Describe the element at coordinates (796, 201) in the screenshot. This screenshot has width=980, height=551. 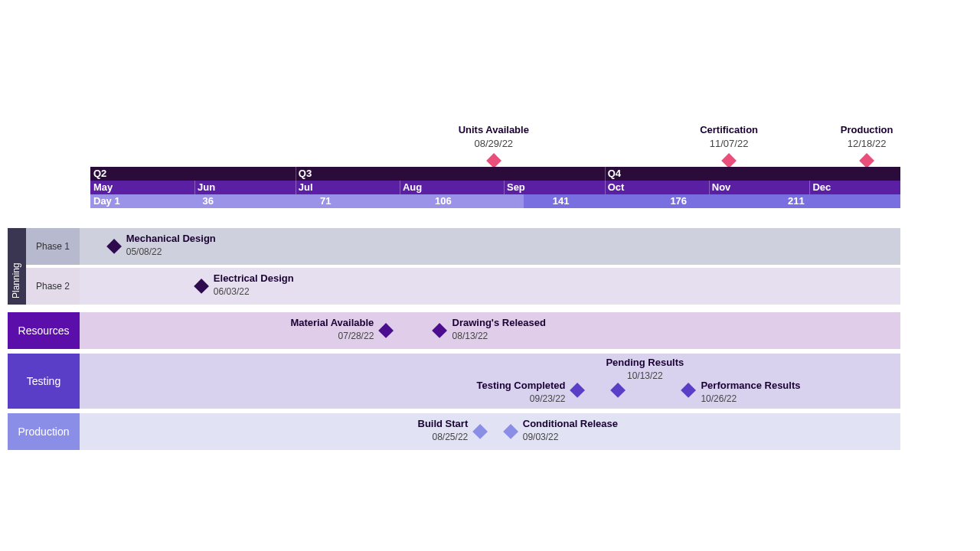
I see `day-tick-label: 211` at that location.